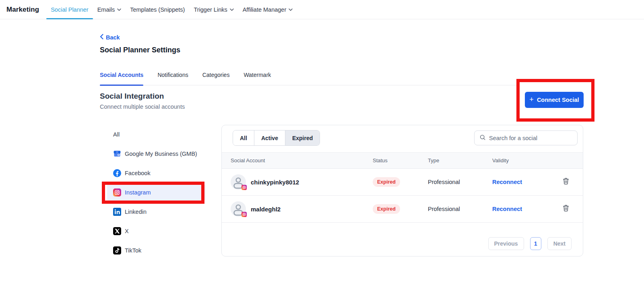 This screenshot has width=644, height=302. Describe the element at coordinates (157, 10) in the screenshot. I see `nav-item-label: Templates (Snippets)` at that location.